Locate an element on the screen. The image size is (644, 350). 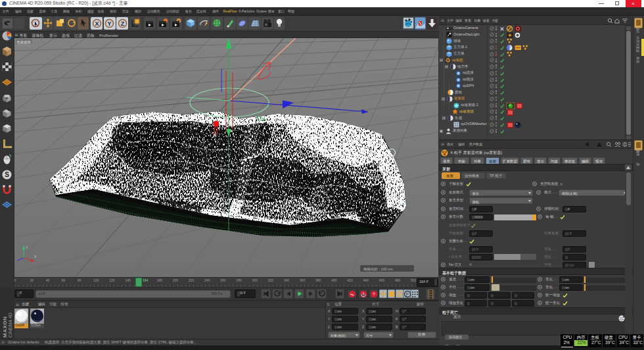
svg-text: 透视视图 is located at coordinates (24, 42).